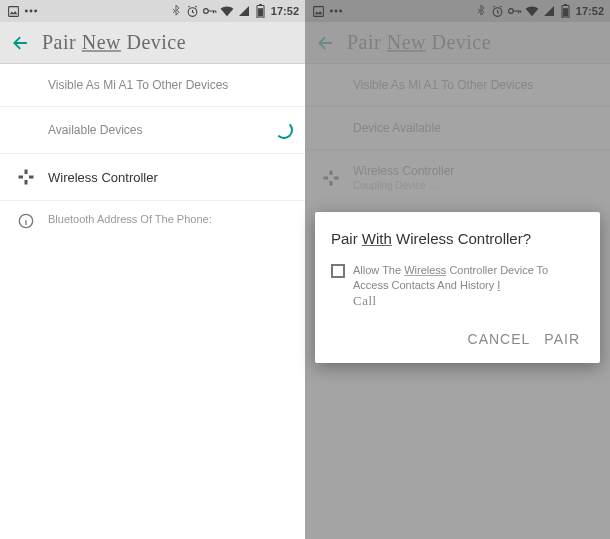  Describe the element at coordinates (500, 339) in the screenshot. I see `cancel-button: CANCEL` at that location.